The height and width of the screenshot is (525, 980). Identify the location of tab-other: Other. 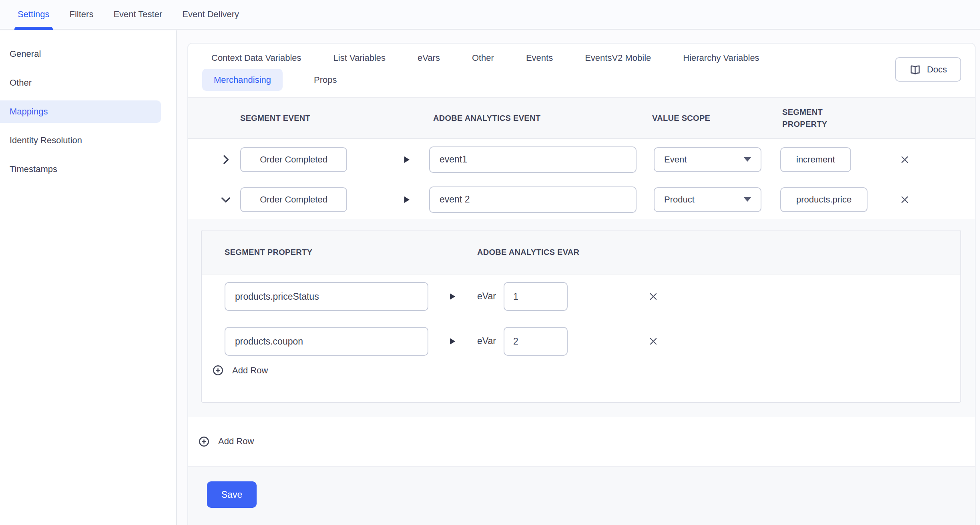
(483, 58).